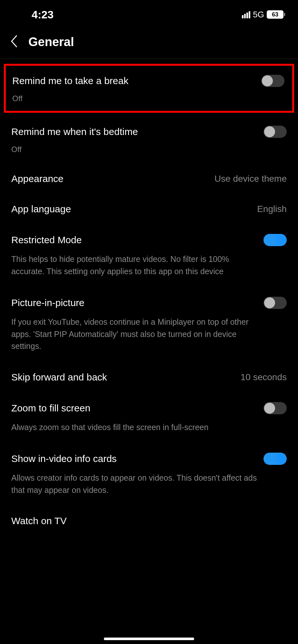  Describe the element at coordinates (149, 256) in the screenshot. I see `setting-restricted-mode: Restricted Mode This helps to hide poten…` at that location.